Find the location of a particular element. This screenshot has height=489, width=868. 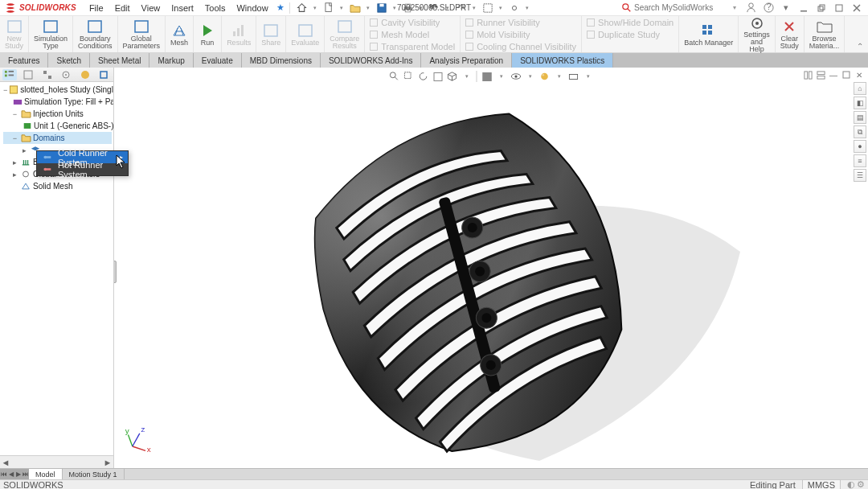

ribbon-batch manager: Batch Manager is located at coordinates (709, 34).